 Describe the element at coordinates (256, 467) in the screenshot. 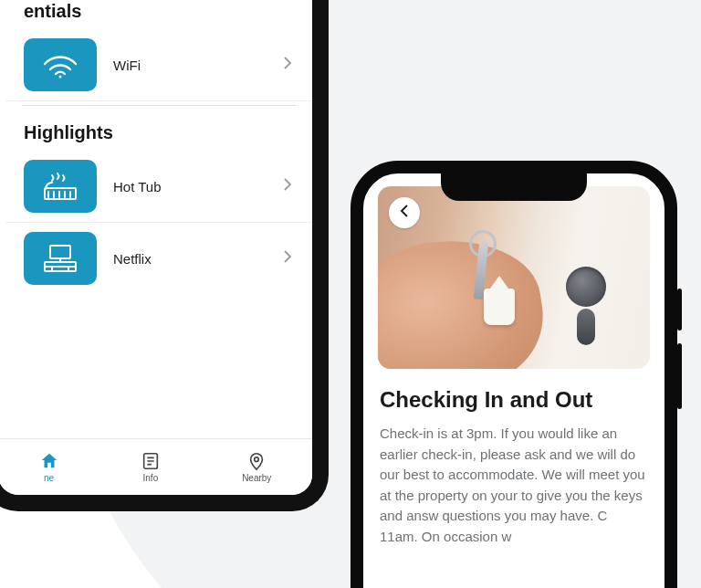

I see `nav-nearby: Nearby` at that location.